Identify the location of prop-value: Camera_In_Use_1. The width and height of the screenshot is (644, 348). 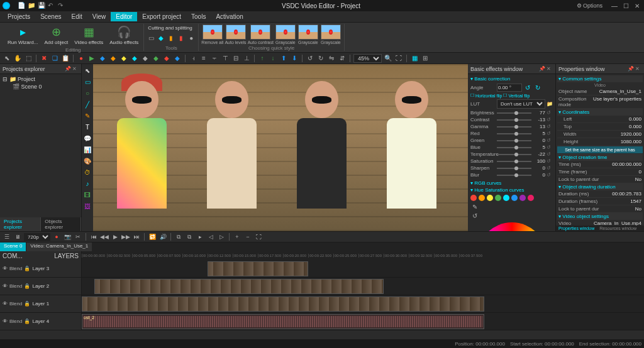
(620, 92).